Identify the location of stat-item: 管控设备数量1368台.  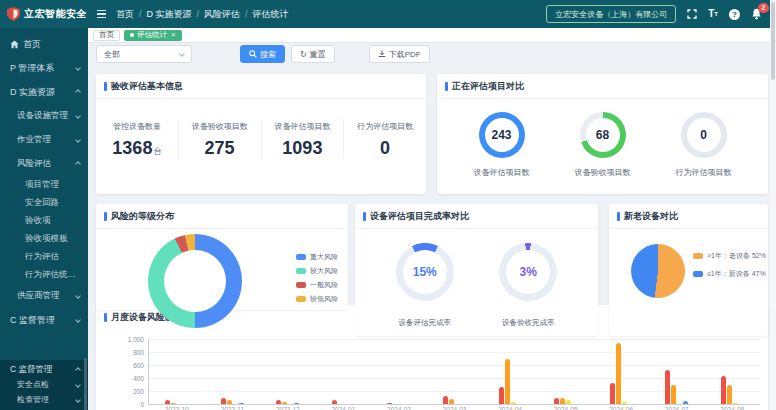
(138, 139).